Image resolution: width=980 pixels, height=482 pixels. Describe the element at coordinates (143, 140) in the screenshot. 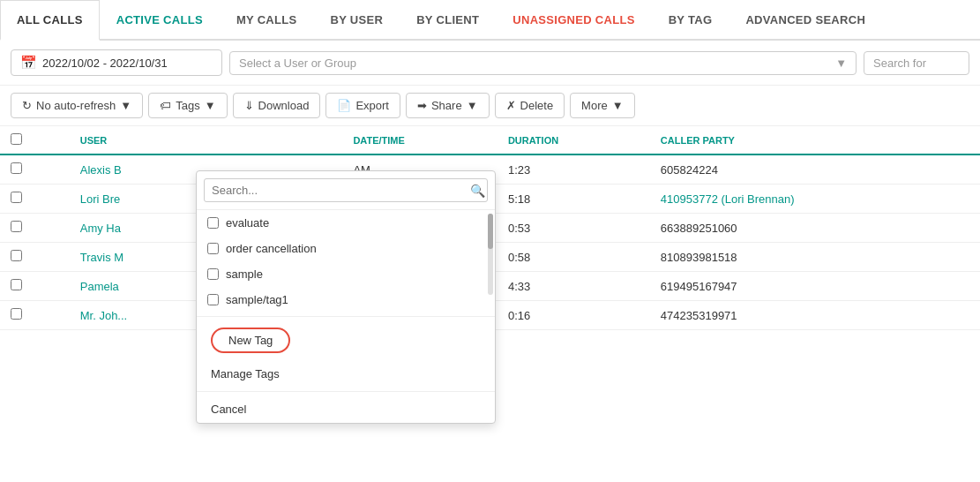

I see `col-user: USER` at that location.